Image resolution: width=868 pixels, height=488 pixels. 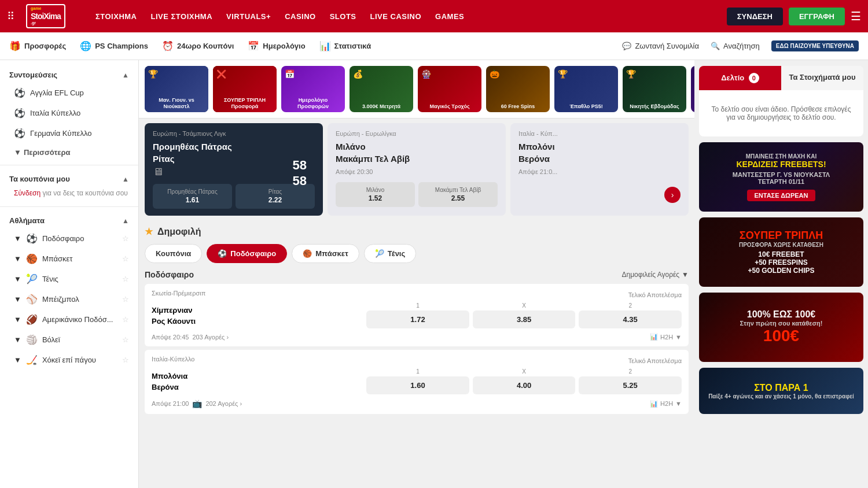 I want to click on sidebar-item-football: ▼ ⚽ Ποδόσφαιρο ☆, so click(x=69, y=238).